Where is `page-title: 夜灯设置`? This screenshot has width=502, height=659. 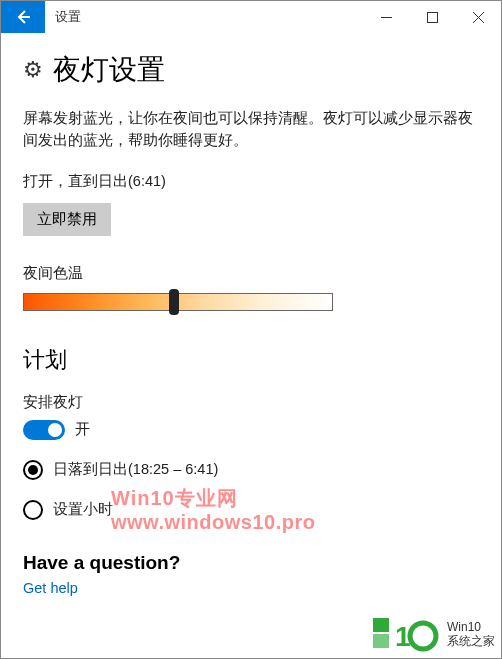 page-title: 夜灯设置 is located at coordinates (109, 70).